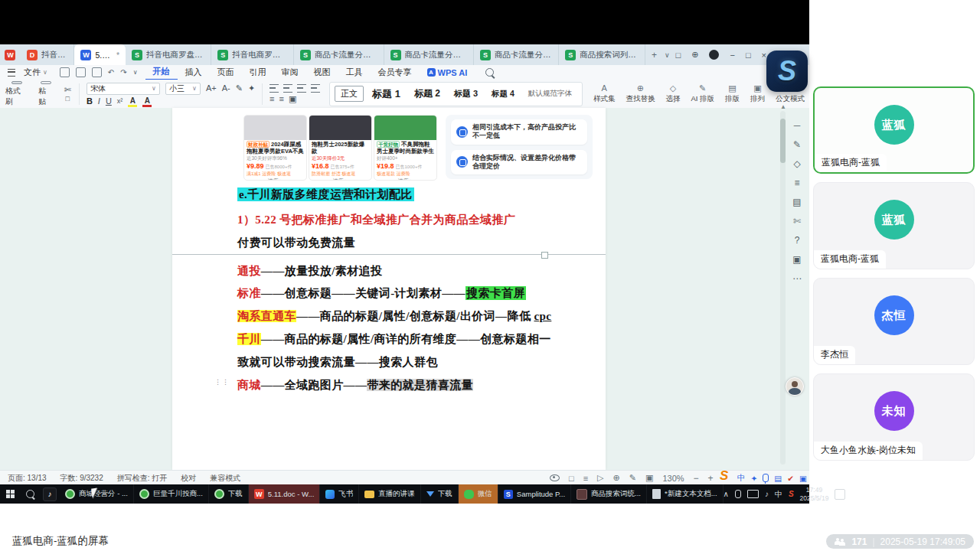  I want to click on tab-traffic-2: S 商品卡流量分析流量来源, so click(430, 55).